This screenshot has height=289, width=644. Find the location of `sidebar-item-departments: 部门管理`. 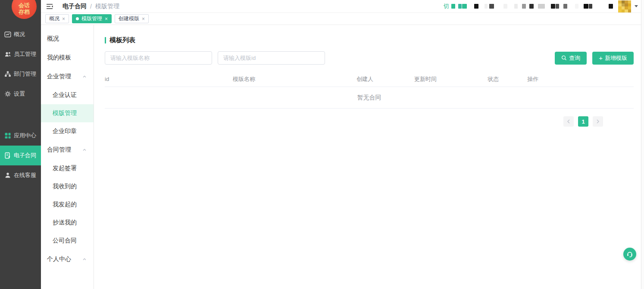

sidebar-item-departments: 部门管理 is located at coordinates (21, 74).